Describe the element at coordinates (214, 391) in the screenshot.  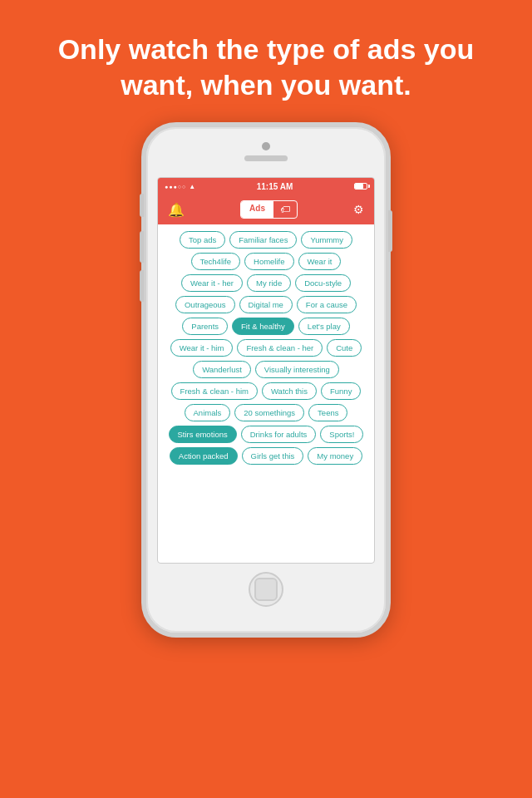
I see `tag-item: Fresh & clean - him` at that location.